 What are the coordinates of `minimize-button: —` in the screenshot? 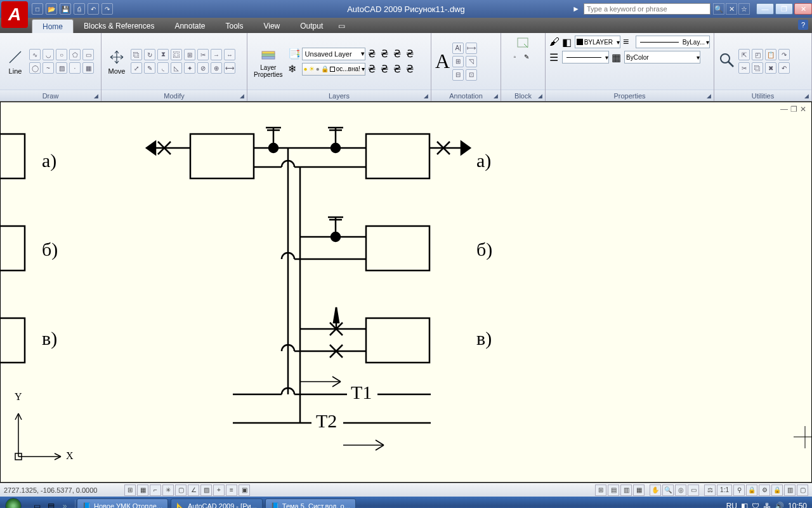 It's located at (765, 9).